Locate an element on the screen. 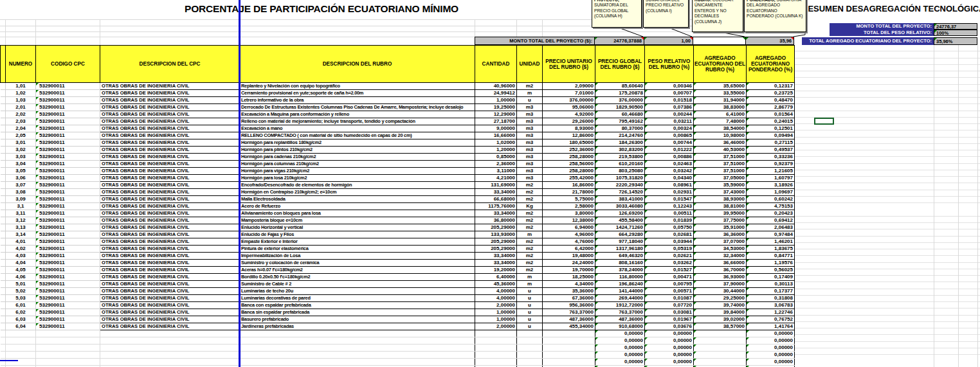  cell-agregado-ponderado: 2,86779 is located at coordinates (770, 108).